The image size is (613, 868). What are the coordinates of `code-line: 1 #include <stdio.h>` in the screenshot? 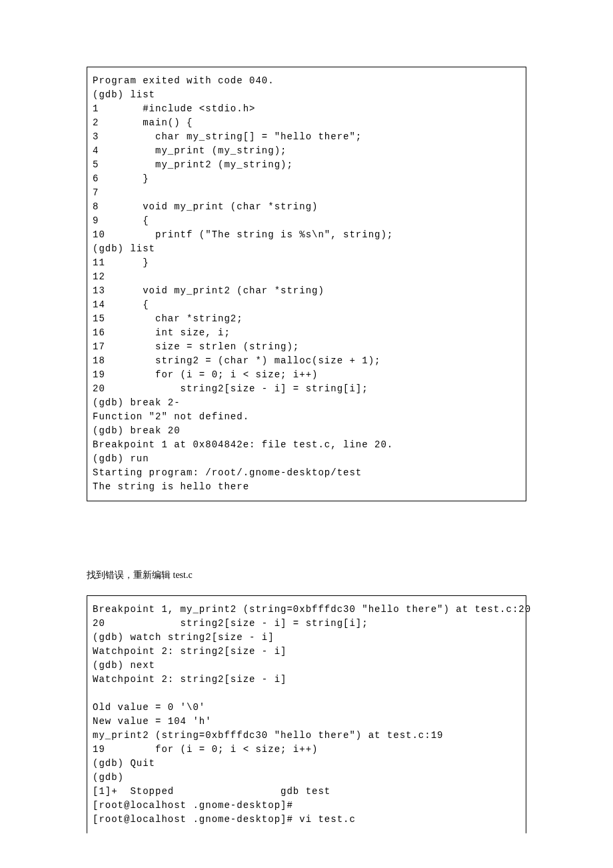 It's located at (174, 109).